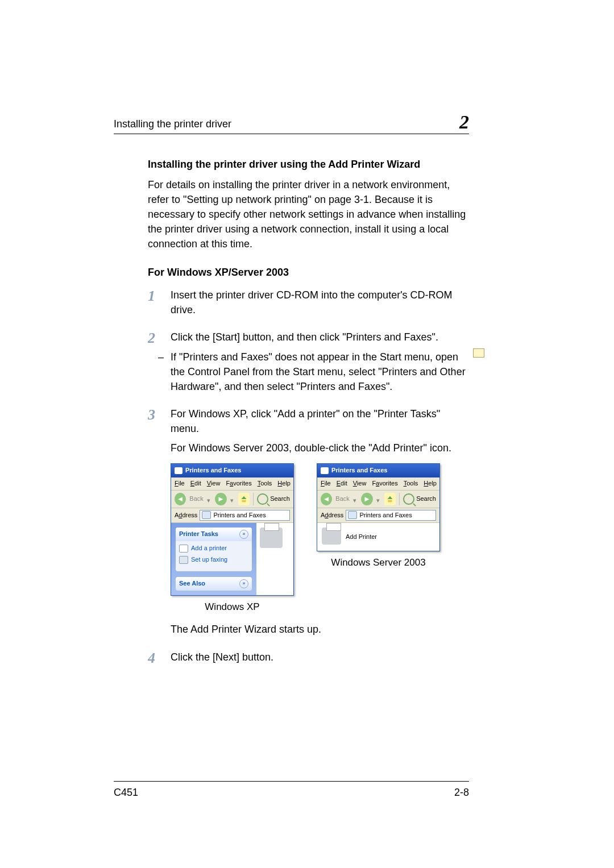 The image size is (614, 868). Describe the element at coordinates (232, 607) in the screenshot. I see `screenshot-caption: Windows XP` at that location.